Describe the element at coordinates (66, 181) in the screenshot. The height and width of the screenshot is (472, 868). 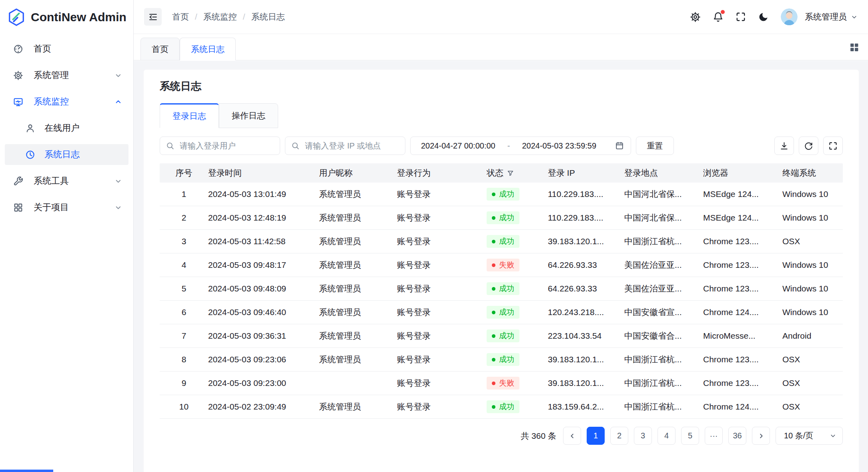
I see `sidebar-item-system-tools: 系统工具` at that location.